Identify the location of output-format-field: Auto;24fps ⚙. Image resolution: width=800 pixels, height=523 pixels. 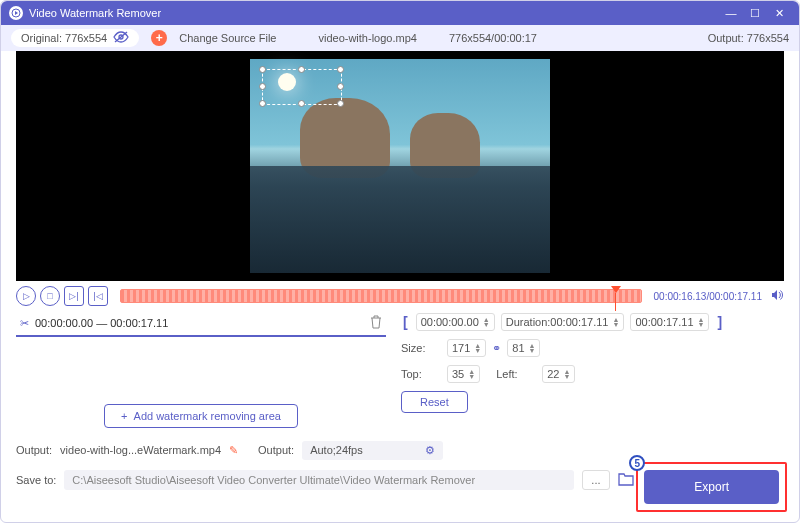
(372, 450).